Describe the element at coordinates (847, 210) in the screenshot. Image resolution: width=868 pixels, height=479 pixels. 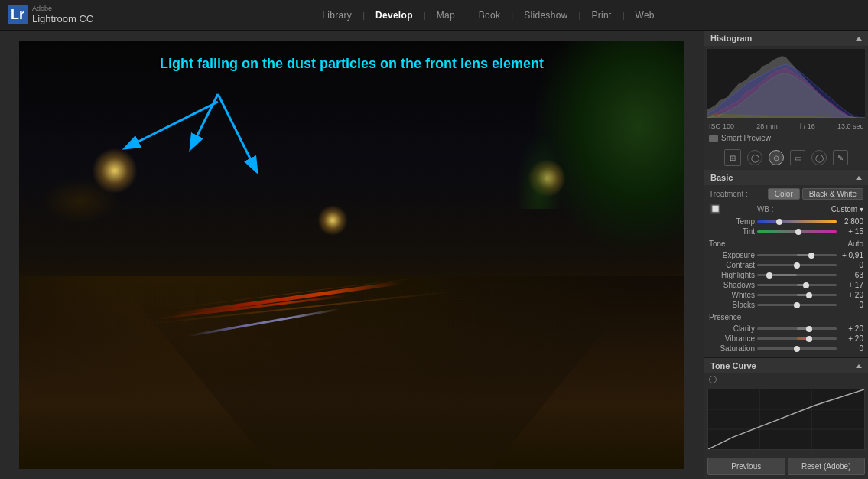
I see `wb-value: Custom ▾` at that location.